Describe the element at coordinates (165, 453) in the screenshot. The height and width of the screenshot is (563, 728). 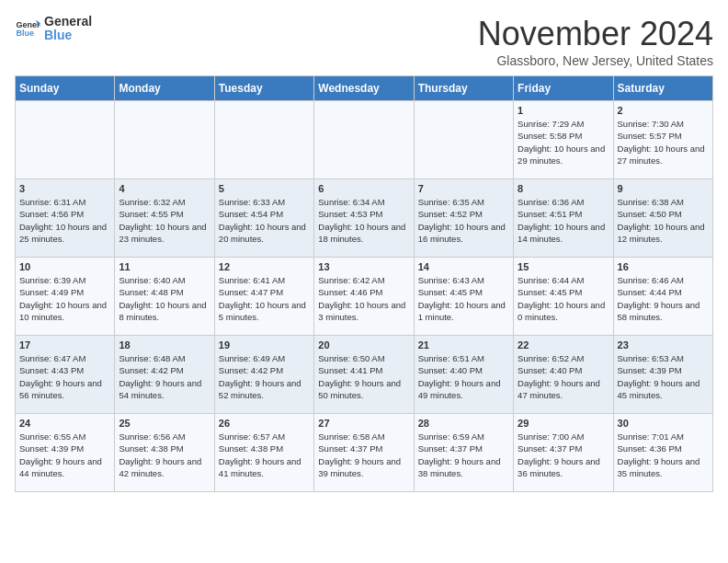
I see `calendar-cell: 25Sunrise: 6:56 AM Sunset: 4:38 PM Dayli…` at that location.